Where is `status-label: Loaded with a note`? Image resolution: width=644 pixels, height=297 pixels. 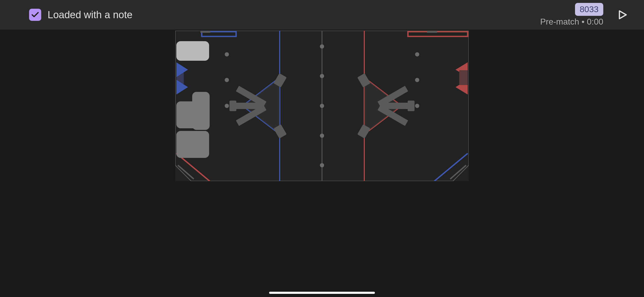
status-label: Loaded with a note is located at coordinates (90, 15).